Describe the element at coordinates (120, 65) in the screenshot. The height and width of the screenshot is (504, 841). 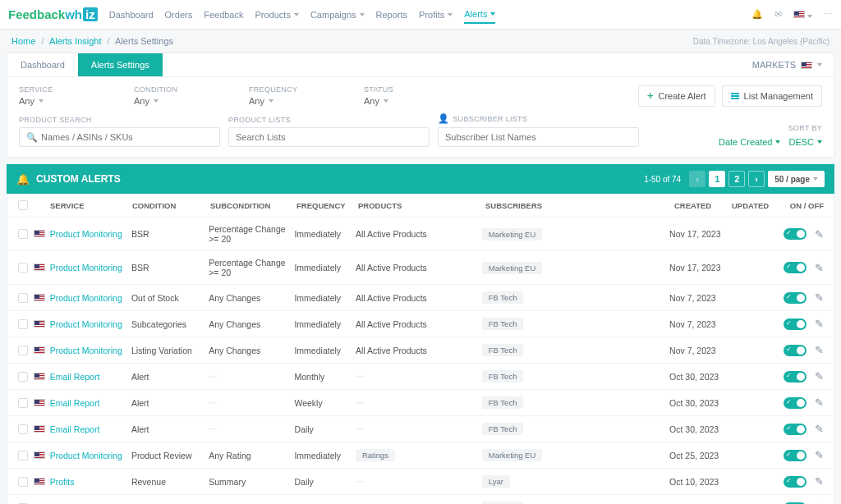
I see `tab-alerts-settings: Alerts Settings` at that location.